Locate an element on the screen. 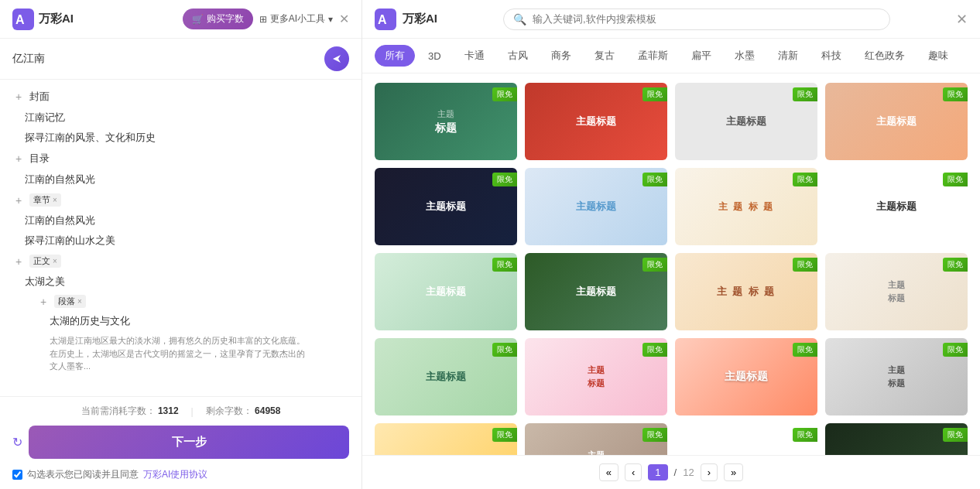  section-toc: + 目录 is located at coordinates (181, 159).